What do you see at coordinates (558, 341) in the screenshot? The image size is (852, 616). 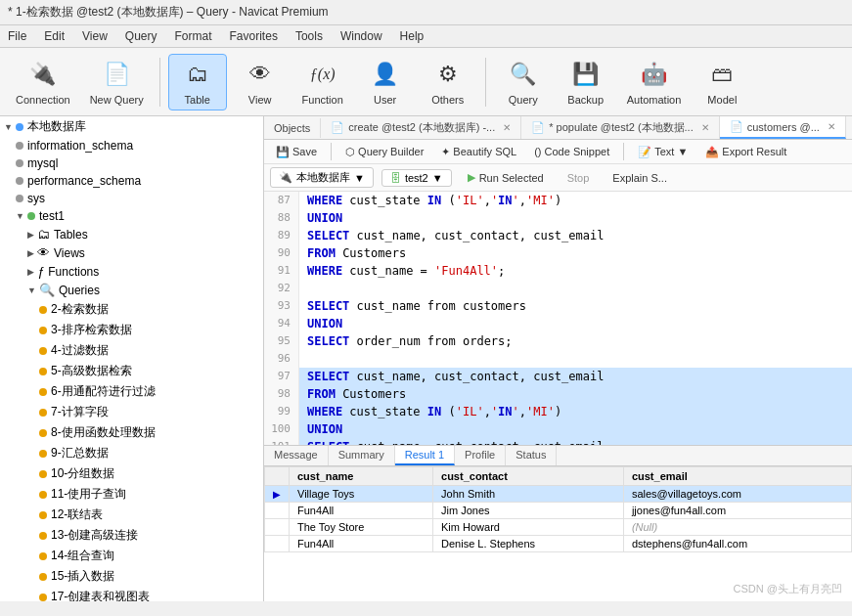 I see `code-line-95: 95SELECT order_num from orders;` at bounding box center [558, 341].